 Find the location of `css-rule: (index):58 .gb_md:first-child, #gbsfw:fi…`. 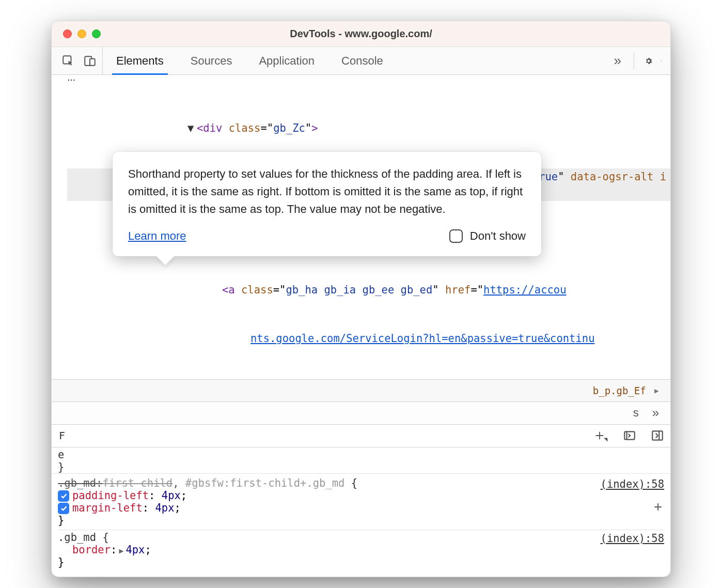

css-rule: (index):58 .gb_md:first-child, #gbsfw:fi… is located at coordinates (361, 503).